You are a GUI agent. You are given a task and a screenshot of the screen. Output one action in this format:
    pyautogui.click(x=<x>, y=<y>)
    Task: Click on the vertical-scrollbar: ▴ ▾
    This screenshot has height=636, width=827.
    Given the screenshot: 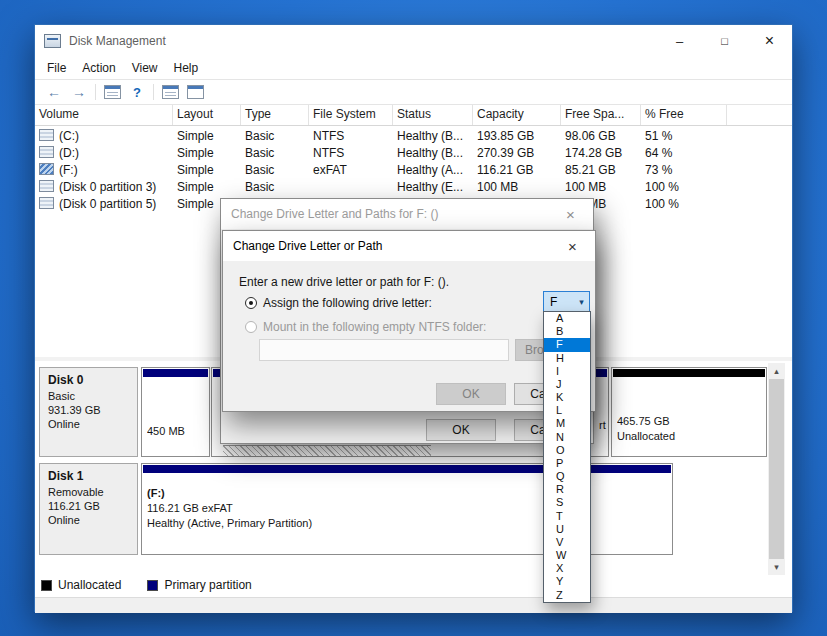 What is the action you would take?
    pyautogui.click(x=776, y=469)
    